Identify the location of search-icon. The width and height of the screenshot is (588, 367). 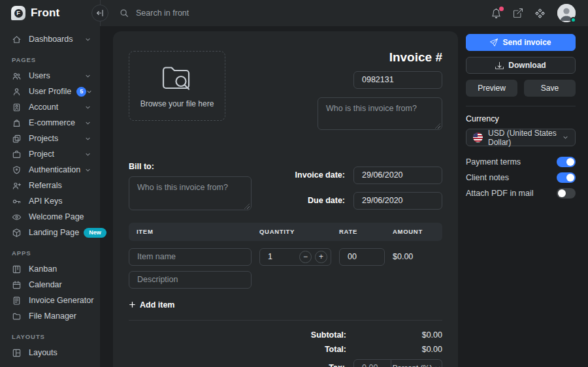
(124, 13).